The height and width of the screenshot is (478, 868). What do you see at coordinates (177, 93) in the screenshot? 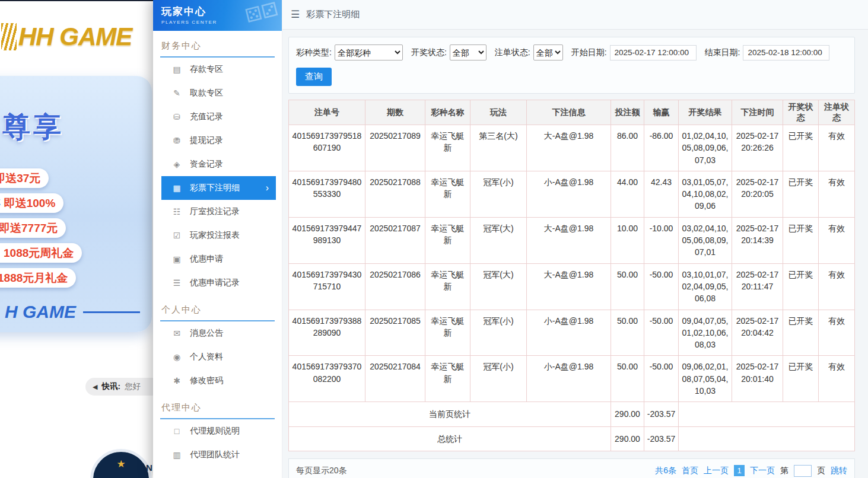
I see `withdraw-pen-icon: ✎` at bounding box center [177, 93].